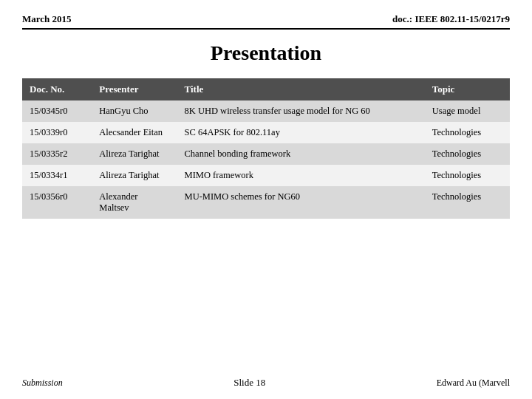 The image size is (532, 399). Describe the element at coordinates (250, 383) in the screenshot. I see `footer-center: Slide 18` at that location.